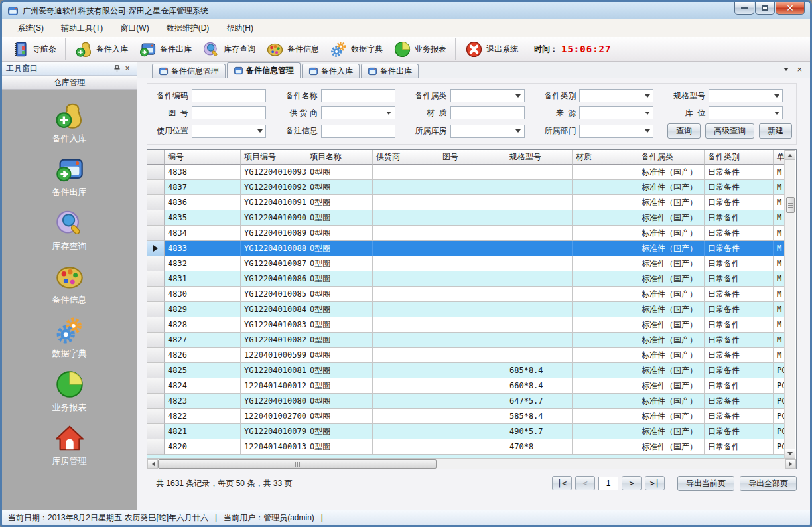 The height and width of the screenshot is (527, 812). What do you see at coordinates (31, 28) in the screenshot?
I see `menu-item: 系统(S)` at bounding box center [31, 28].